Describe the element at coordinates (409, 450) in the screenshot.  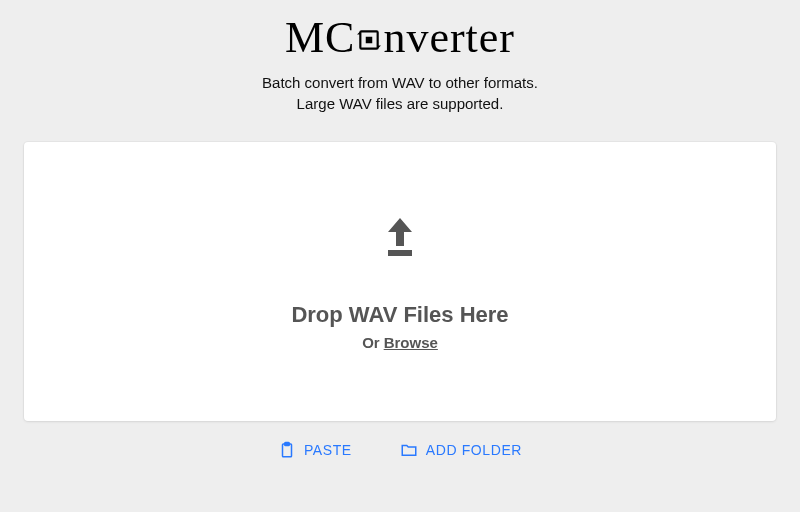
I see `folder-icon` at that location.